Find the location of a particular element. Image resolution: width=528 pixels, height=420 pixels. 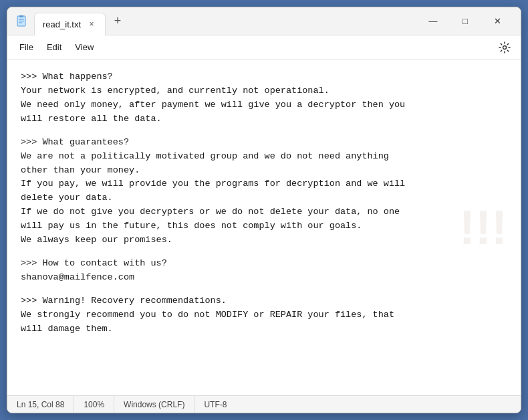

text-line-12: will pay us in the future, this does not… is located at coordinates (264, 226).